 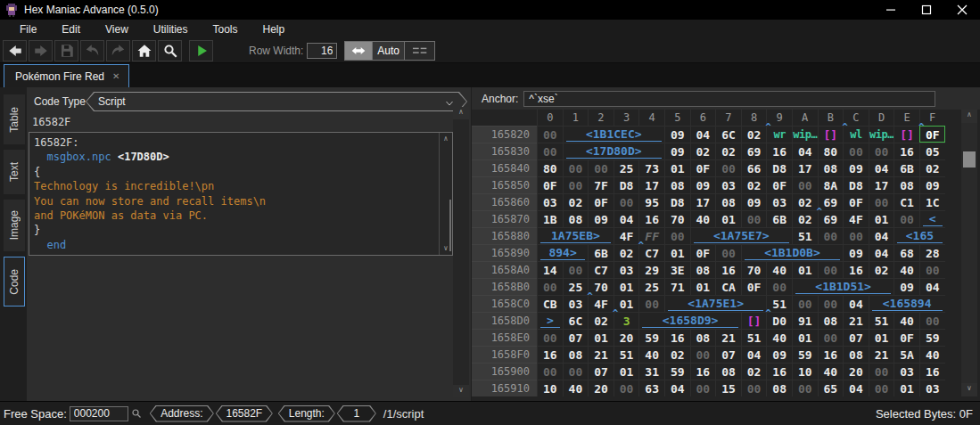 I want to click on hex-cell: 95, so click(x=651, y=201).